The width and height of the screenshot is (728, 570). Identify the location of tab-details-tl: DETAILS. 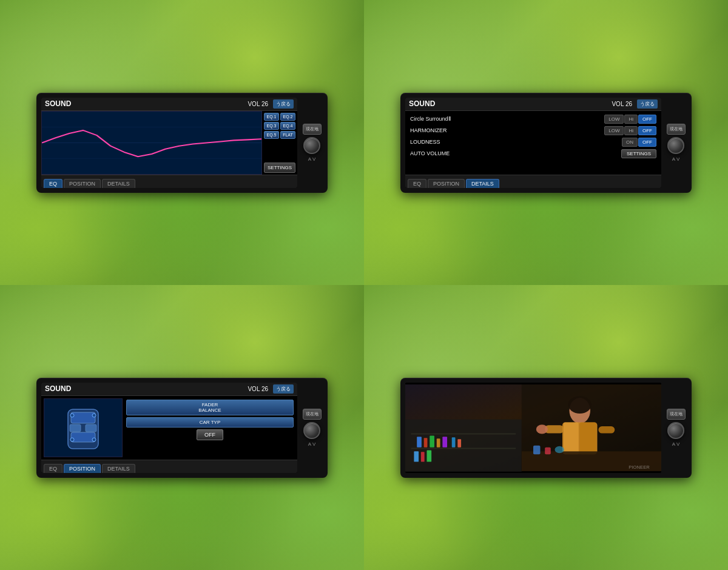
(119, 183).